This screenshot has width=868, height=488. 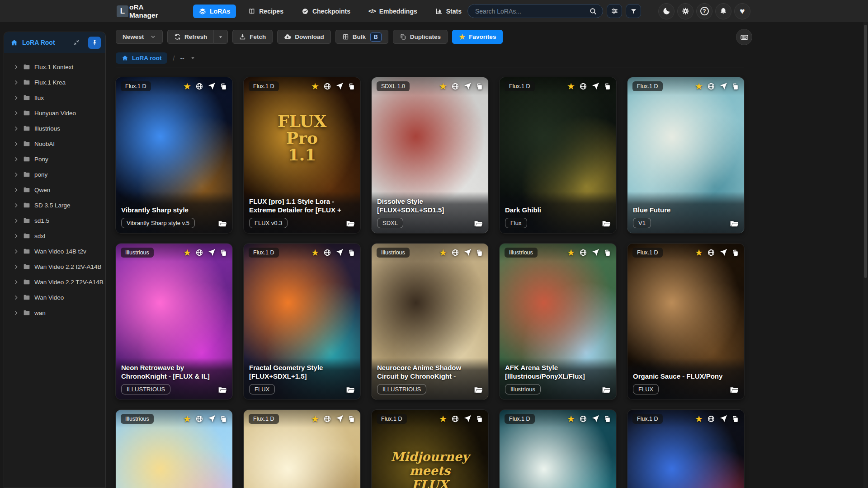 I want to click on sidebar-folder-item: Qwen, so click(x=55, y=190).